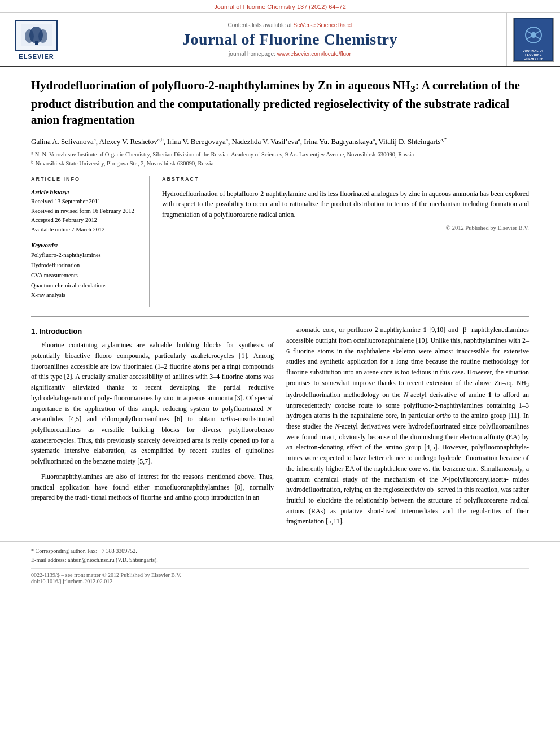 The image size is (560, 747). I want to click on received-date: Received 13 September 2011, so click(86, 202).